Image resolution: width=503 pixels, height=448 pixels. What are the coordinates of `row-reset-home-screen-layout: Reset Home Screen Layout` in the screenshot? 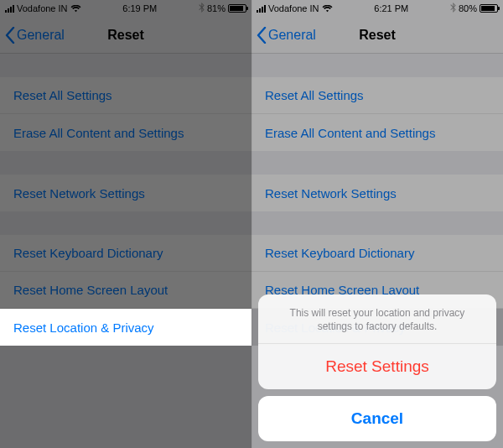 It's located at (126, 290).